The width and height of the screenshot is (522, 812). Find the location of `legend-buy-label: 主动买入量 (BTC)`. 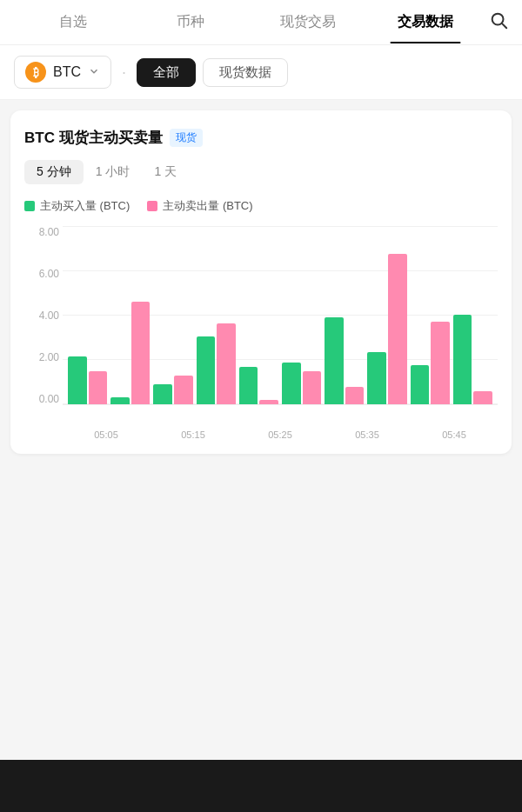

legend-buy-label: 主动买入量 (BTC) is located at coordinates (85, 206).